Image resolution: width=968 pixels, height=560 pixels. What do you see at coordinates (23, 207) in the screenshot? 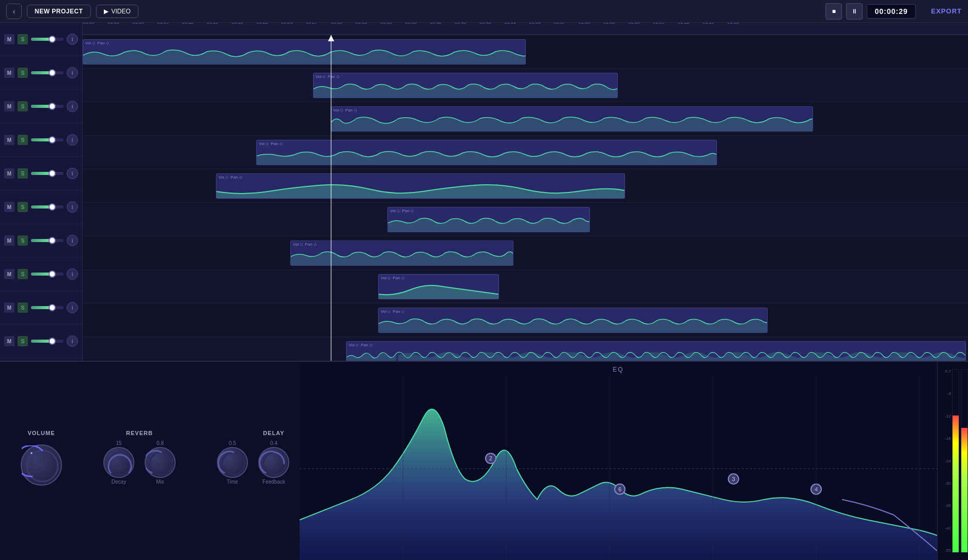
I see `solo-button-6: S` at bounding box center [23, 207].